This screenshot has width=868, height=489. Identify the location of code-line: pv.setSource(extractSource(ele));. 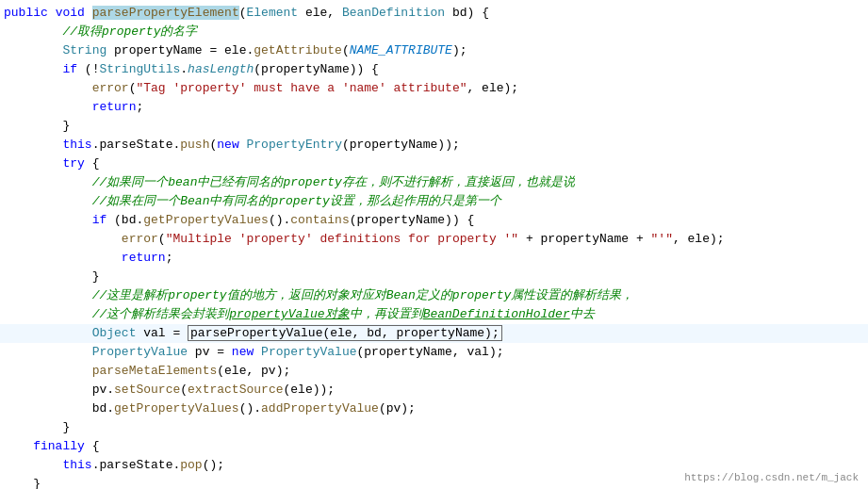
(434, 390).